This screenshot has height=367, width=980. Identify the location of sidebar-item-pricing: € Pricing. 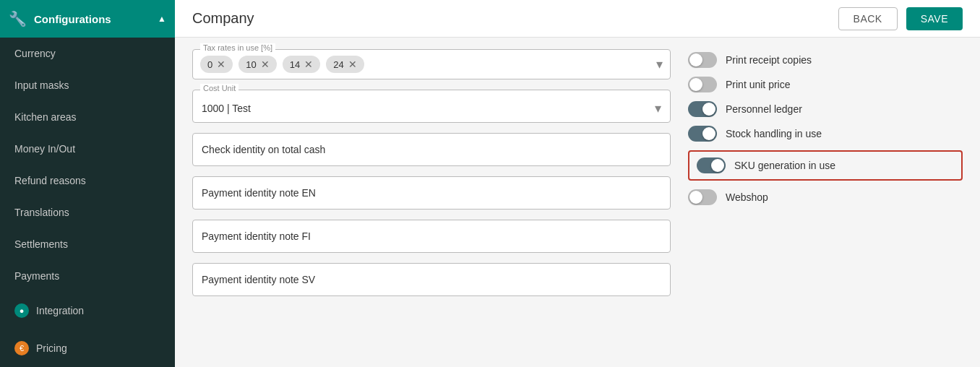
(87, 348).